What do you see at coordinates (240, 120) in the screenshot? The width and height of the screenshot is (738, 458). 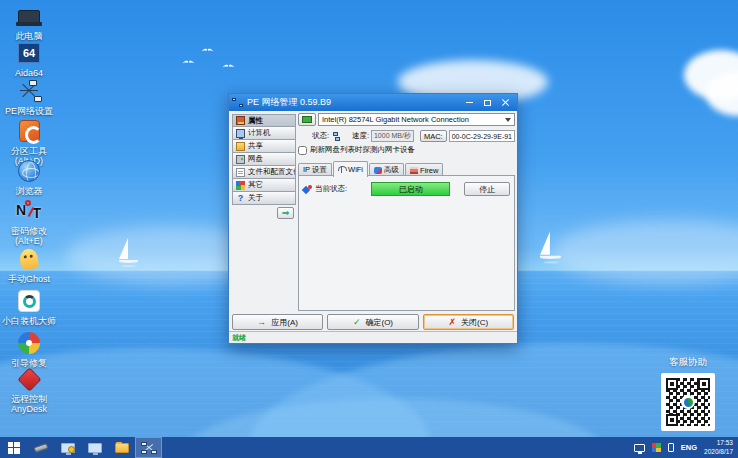 I see `adapter-icon` at bounding box center [240, 120].